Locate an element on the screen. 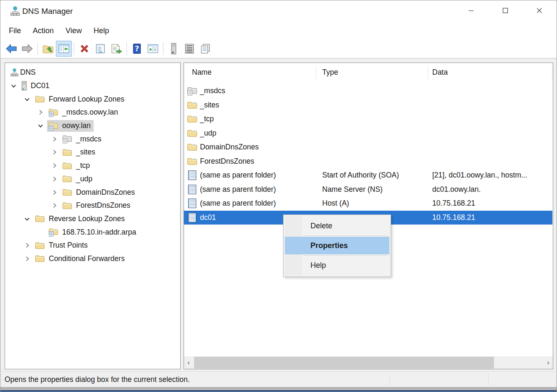 The width and height of the screenshot is (557, 392). tree-item-domaindnszones: DomainDnsZones is located at coordinates (92, 192).